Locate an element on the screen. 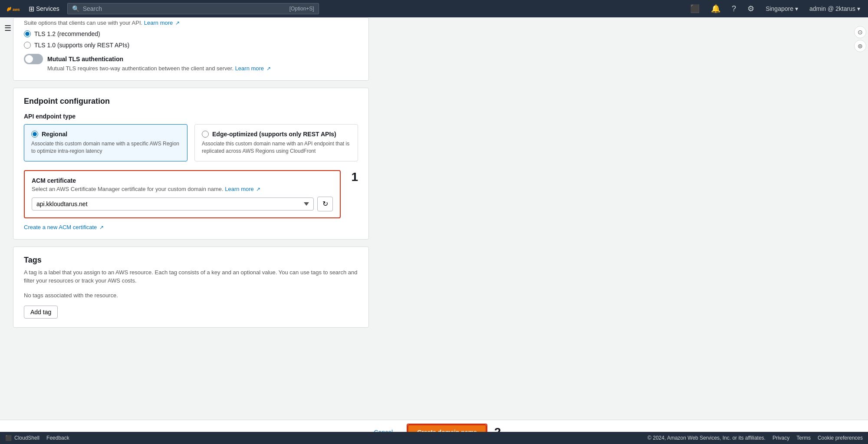  tls-suite-options-text: Suite options that clients can use with … is located at coordinates (191, 23).